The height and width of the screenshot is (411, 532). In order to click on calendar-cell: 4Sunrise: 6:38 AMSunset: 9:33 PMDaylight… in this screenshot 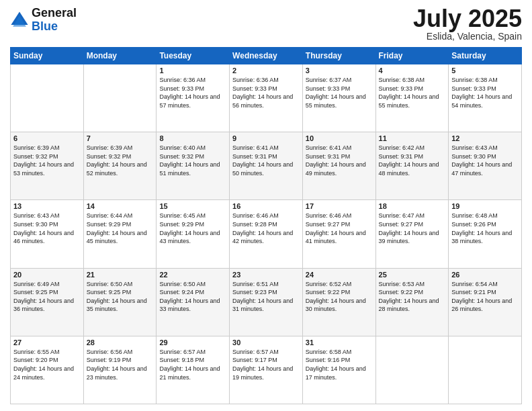, I will do `click(412, 98)`.